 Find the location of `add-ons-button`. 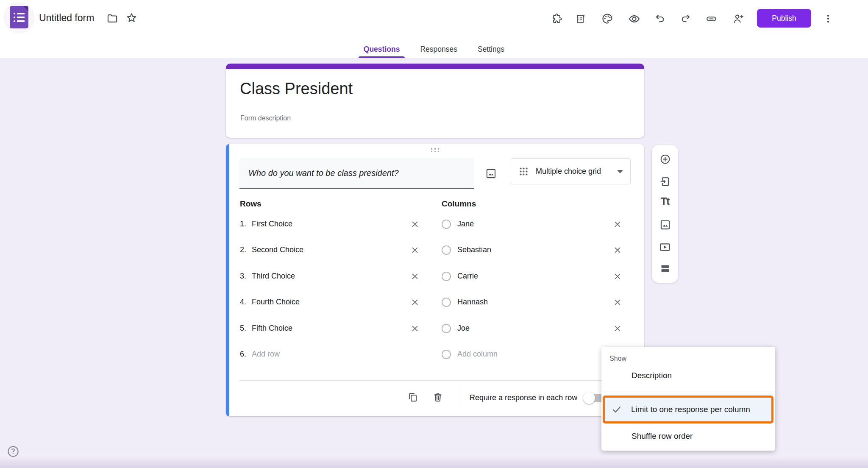

add-ons-button is located at coordinates (556, 19).